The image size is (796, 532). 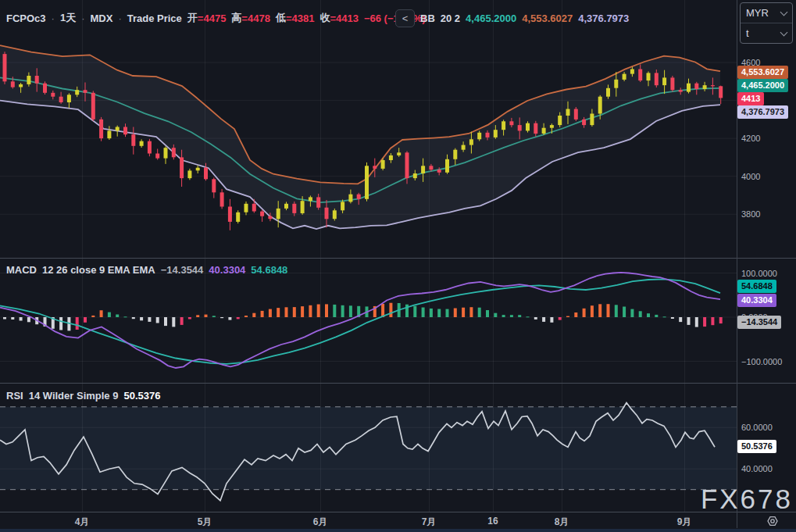 What do you see at coordinates (547, 19) in the screenshot?
I see `bb-upper-value: 4,553.6027` at bounding box center [547, 19].